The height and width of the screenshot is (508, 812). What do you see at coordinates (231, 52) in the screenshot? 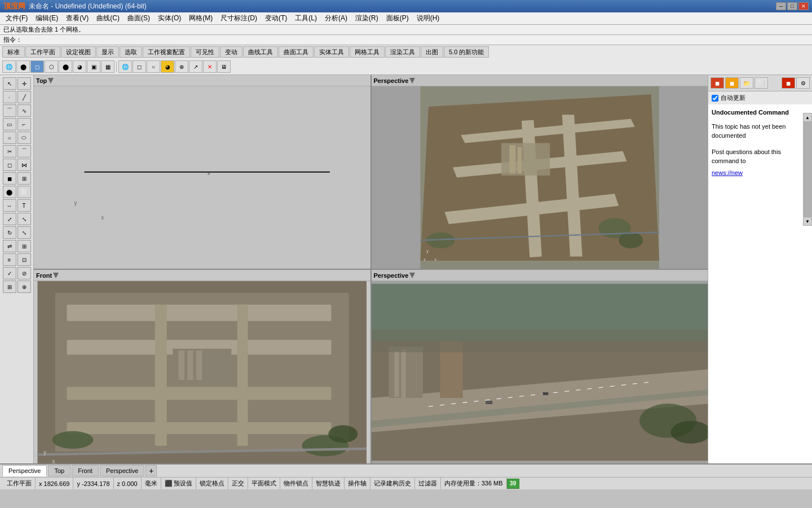
I see `tab-transform: 变动` at bounding box center [231, 52].